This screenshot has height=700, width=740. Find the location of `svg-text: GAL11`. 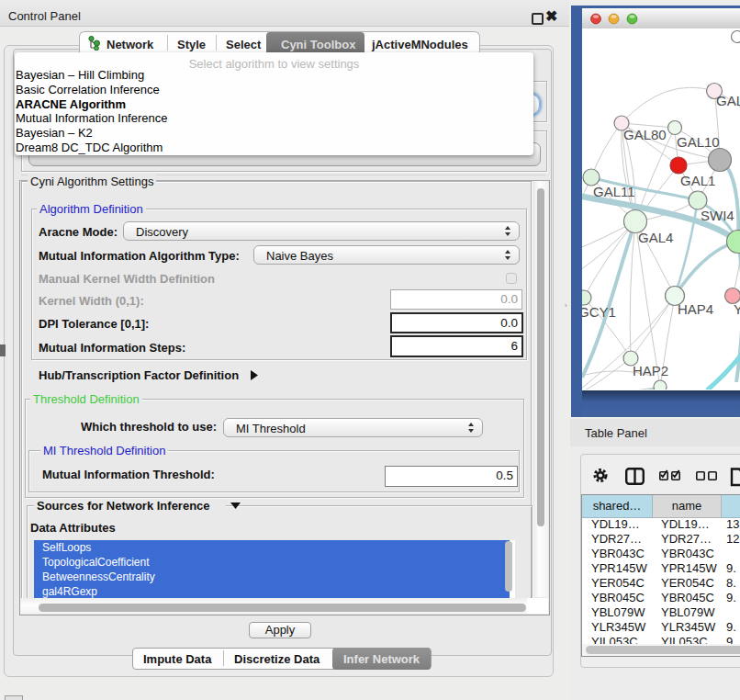

svg-text: GAL11 is located at coordinates (614, 191).